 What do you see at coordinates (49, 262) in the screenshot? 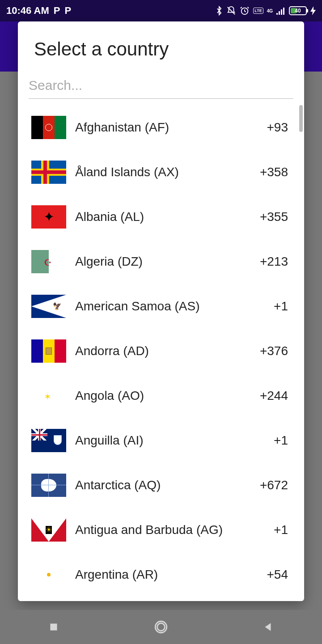
I see `flag-icon: ☪` at bounding box center [49, 262].